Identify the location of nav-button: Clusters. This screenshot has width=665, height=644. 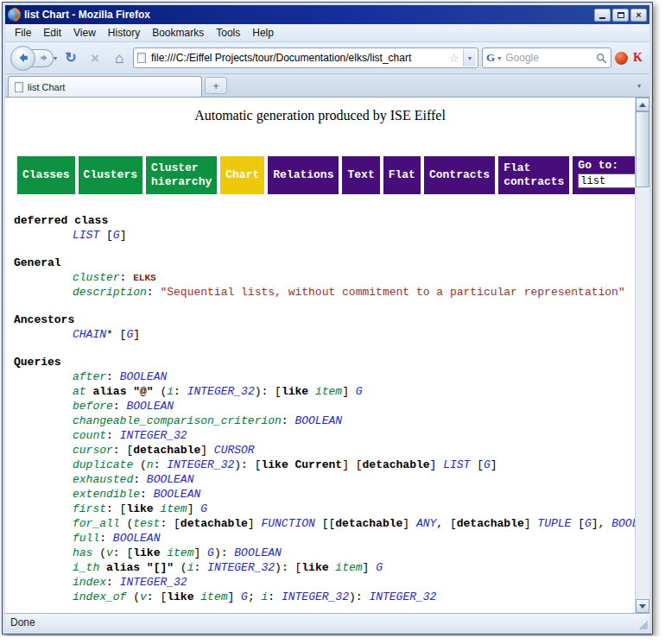
(111, 175).